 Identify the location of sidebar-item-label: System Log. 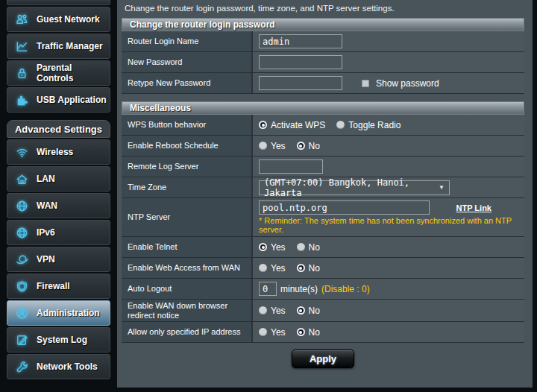
(62, 340).